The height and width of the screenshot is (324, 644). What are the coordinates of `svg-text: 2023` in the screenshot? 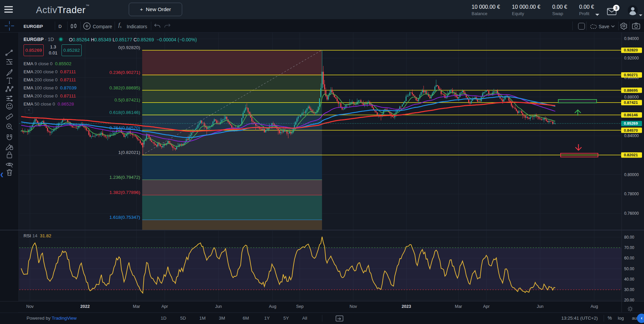 It's located at (406, 307).